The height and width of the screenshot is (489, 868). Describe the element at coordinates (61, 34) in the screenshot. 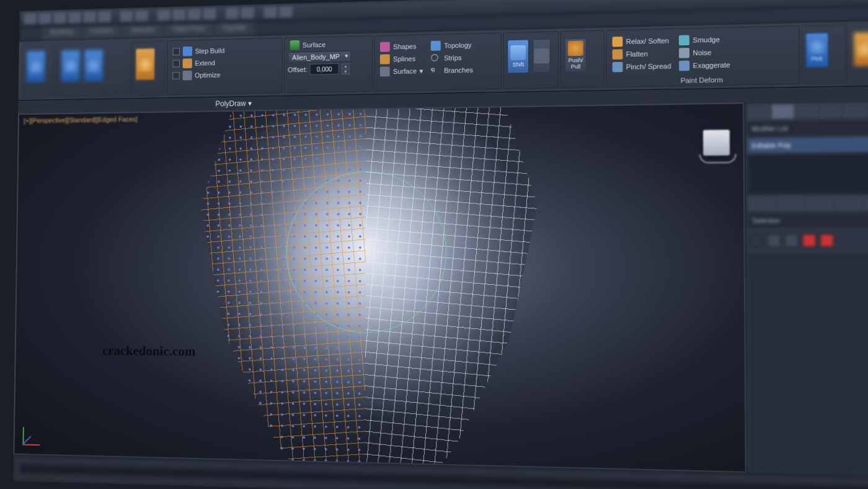

I see `tab-modeling: Modeling` at that location.